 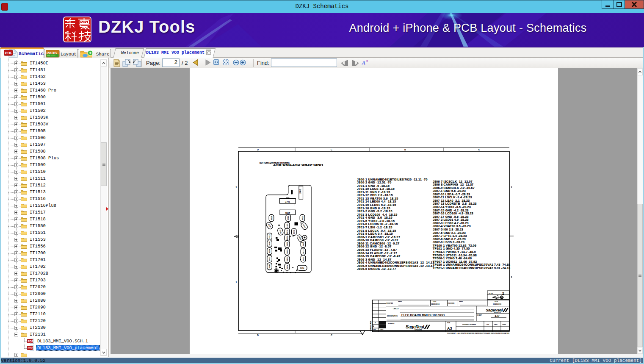 I want to click on svg-text: VER, so click(x=374, y=330).